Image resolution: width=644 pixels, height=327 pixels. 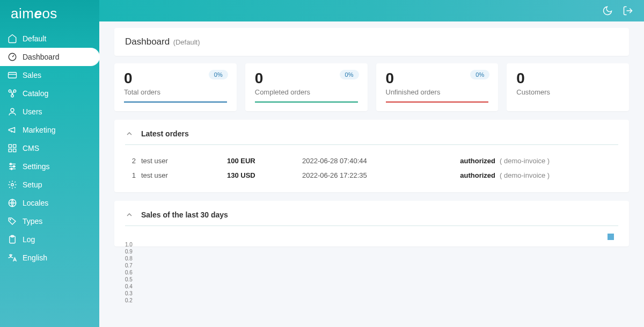 What do you see at coordinates (129, 279) in the screenshot?
I see `y-tick-label: 0.5` at bounding box center [129, 279].